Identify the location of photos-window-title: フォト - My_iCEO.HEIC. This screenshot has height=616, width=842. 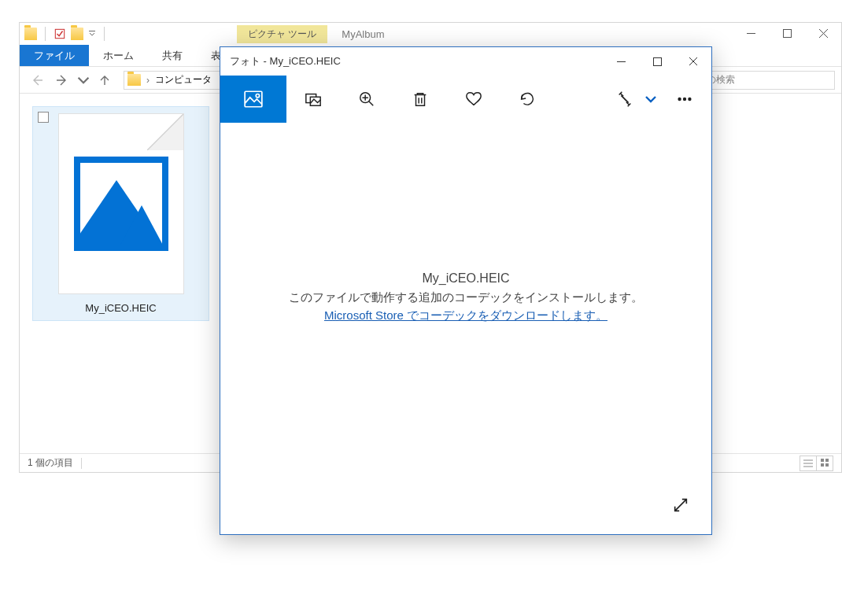
(285, 61).